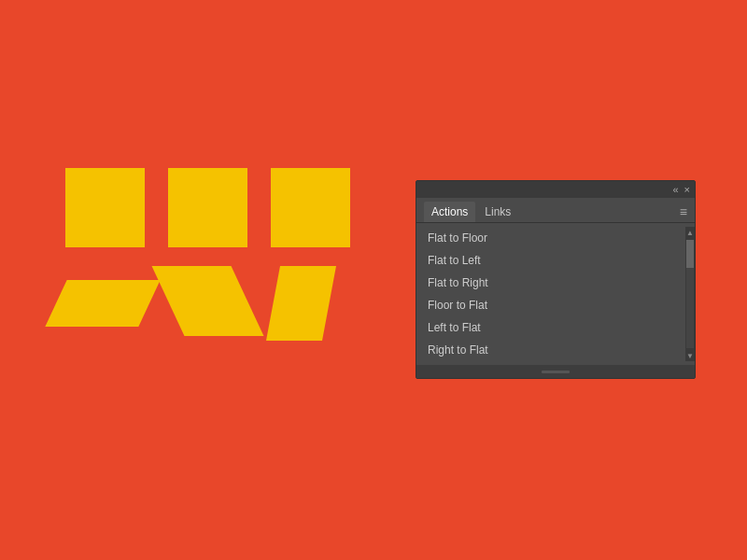  What do you see at coordinates (498, 212) in the screenshot?
I see `tab-links: Links` at bounding box center [498, 212].